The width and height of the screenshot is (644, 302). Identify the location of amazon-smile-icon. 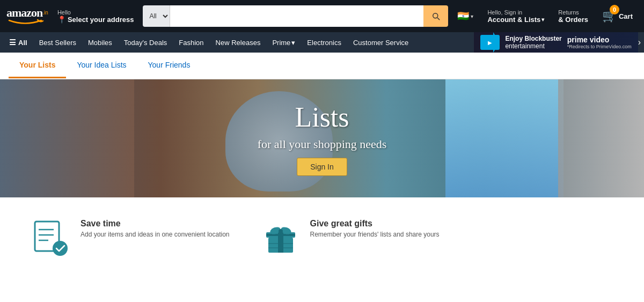
(25, 22).